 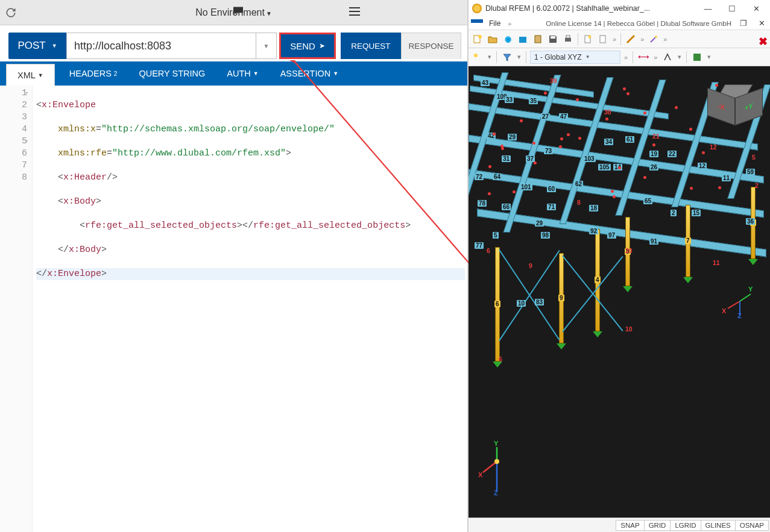 What do you see at coordinates (619, 57) in the screenshot?
I see `toolbar-secondary: ▾ ▾ 1 - Global XYZ▼ » ⟷ » ▾ ▾` at bounding box center [619, 57].